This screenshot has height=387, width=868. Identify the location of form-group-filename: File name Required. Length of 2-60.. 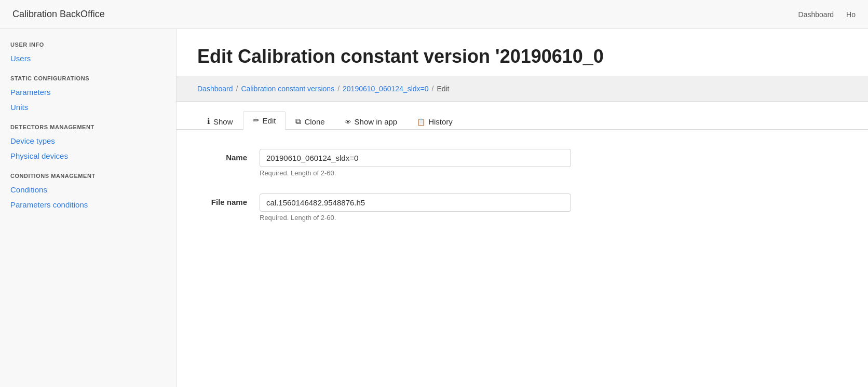
(522, 208).